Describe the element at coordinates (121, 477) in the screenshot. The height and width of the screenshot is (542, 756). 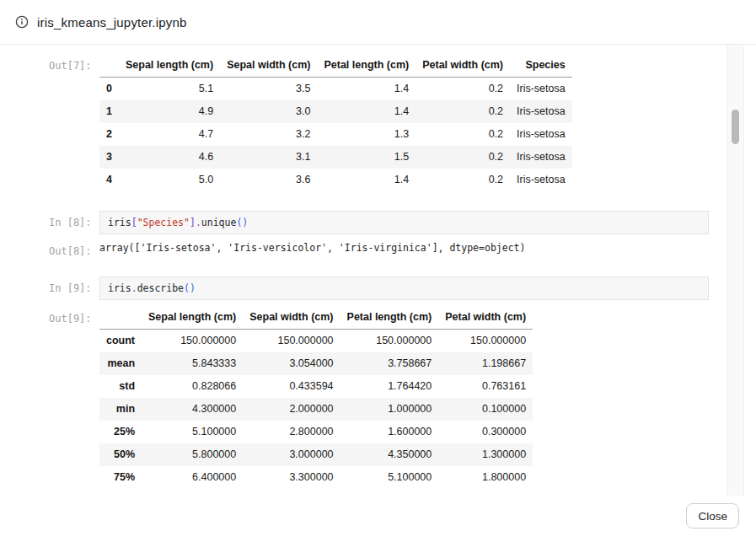
I see `row-index: 75%` at that location.